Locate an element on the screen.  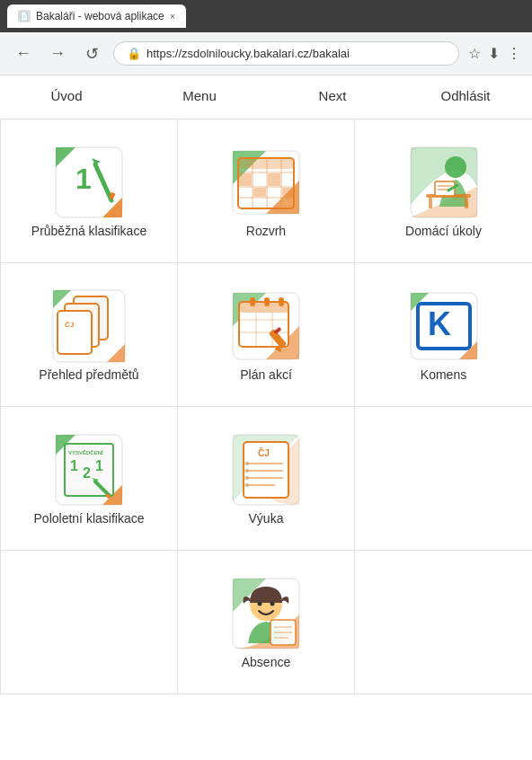
absence-icon is located at coordinates (266, 614).